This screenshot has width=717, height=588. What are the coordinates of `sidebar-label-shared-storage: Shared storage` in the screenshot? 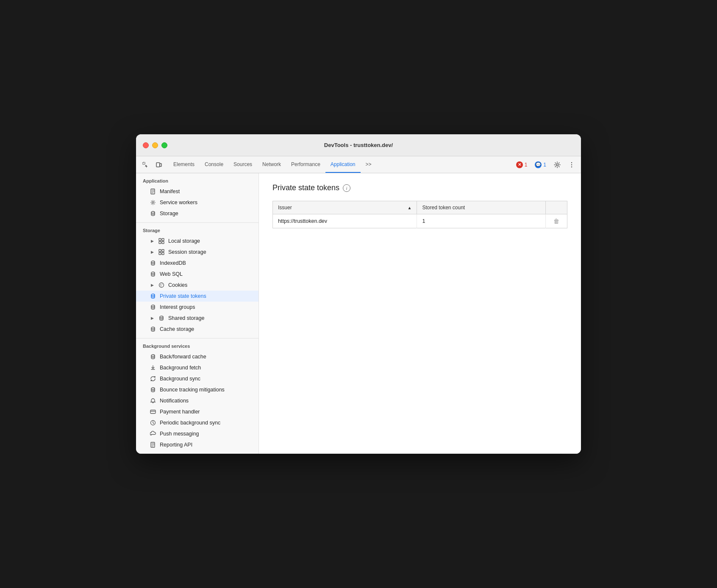 It's located at (186, 318).